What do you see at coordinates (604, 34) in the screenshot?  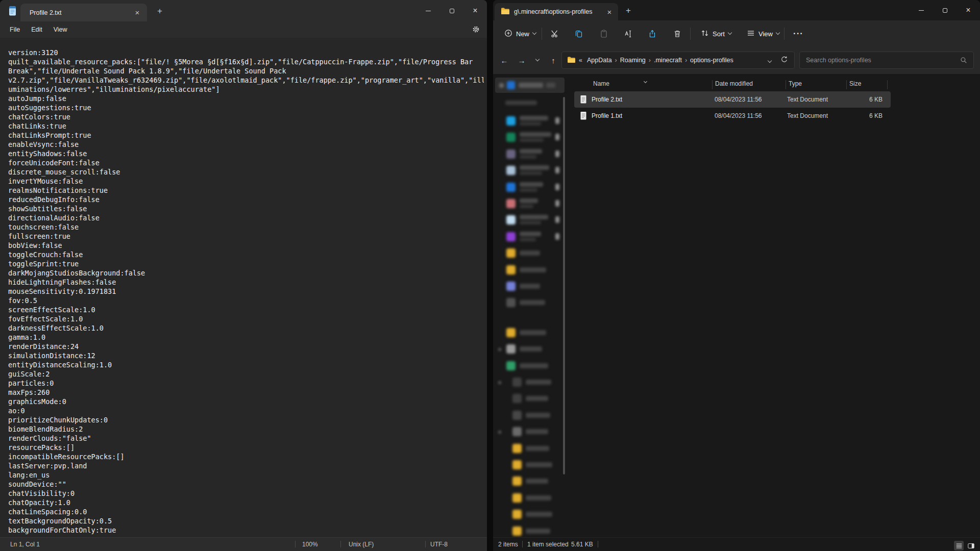 I see `paste-button` at bounding box center [604, 34].